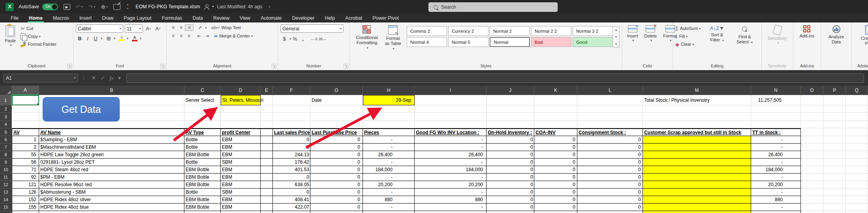 This screenshot has width=868, height=213. Describe the element at coordinates (776, 207) in the screenshot. I see `cell-N15: -` at that location.